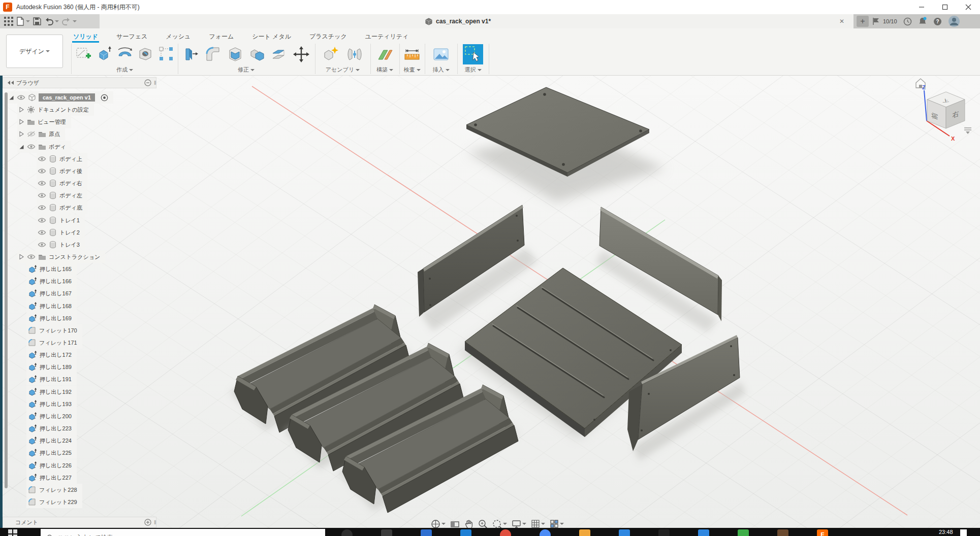 This screenshot has height=536, width=980. What do you see at coordinates (54, 343) in the screenshot?
I see `tree-node-フィレット171: フィレット171` at bounding box center [54, 343].